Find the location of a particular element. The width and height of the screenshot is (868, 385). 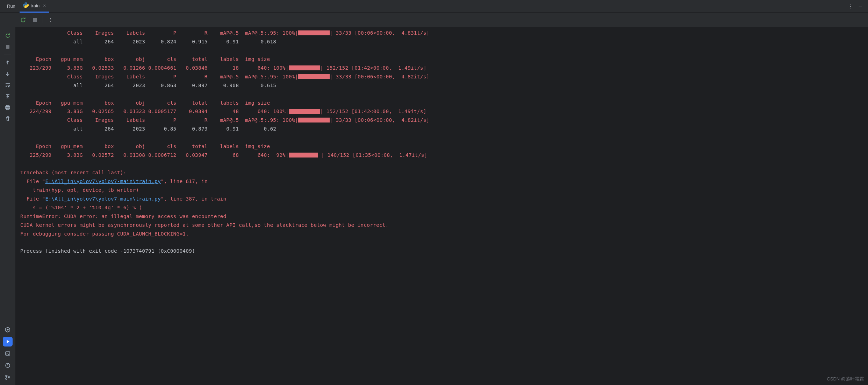

more-vert-icon: ⋮ is located at coordinates (51, 20).